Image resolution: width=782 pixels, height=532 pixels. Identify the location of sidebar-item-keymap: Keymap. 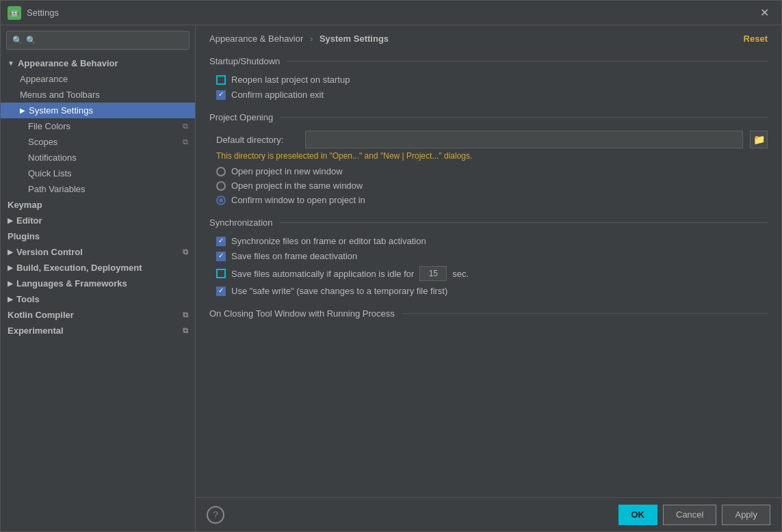
(98, 205).